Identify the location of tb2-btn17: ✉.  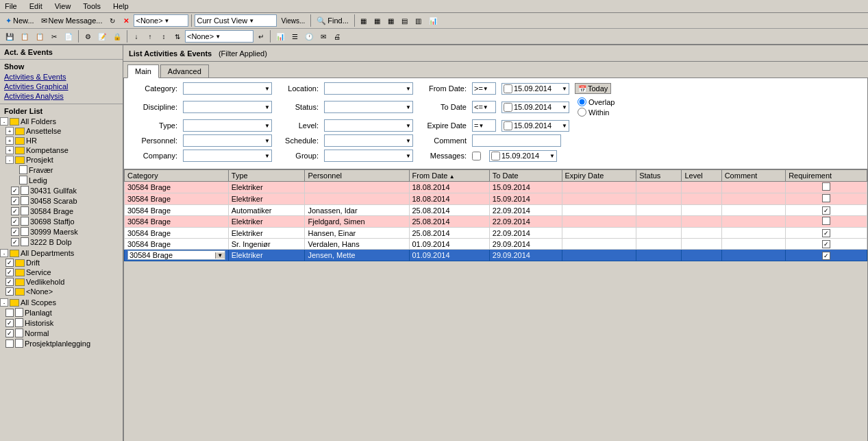
(323, 36).